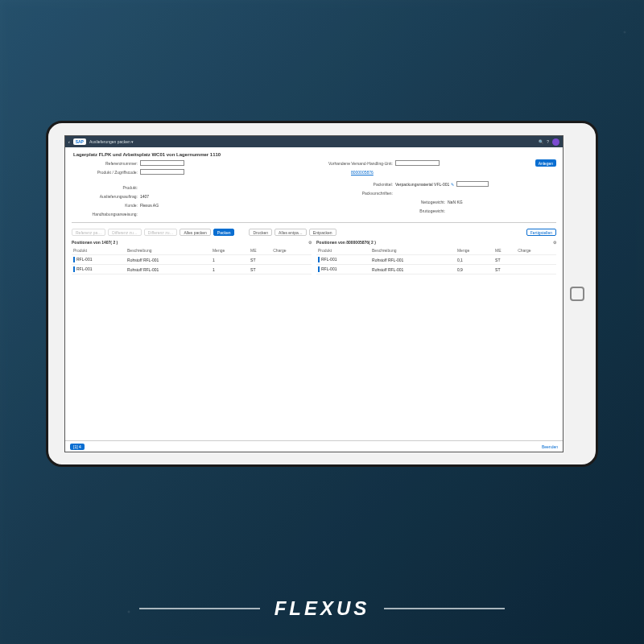 This screenshot has height=644, width=644. What do you see at coordinates (546, 163) in the screenshot?
I see `anlegen-button: Anlegen` at bounding box center [546, 163].